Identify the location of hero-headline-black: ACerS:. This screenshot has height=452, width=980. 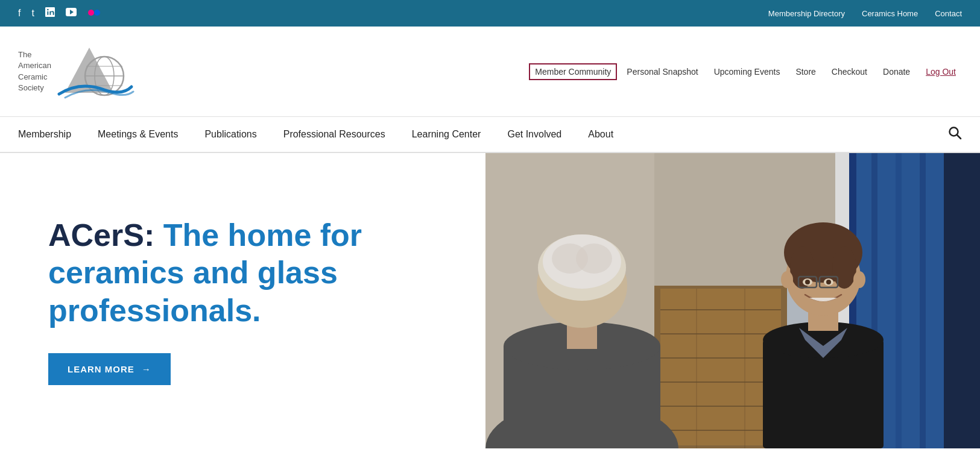
(101, 235).